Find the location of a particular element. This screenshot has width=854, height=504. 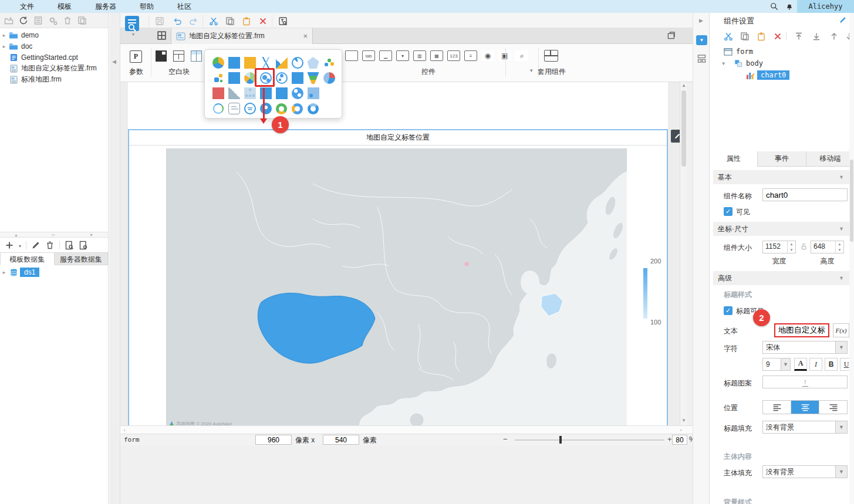

collapse-left-icon: ◀ is located at coordinates (114, 62).